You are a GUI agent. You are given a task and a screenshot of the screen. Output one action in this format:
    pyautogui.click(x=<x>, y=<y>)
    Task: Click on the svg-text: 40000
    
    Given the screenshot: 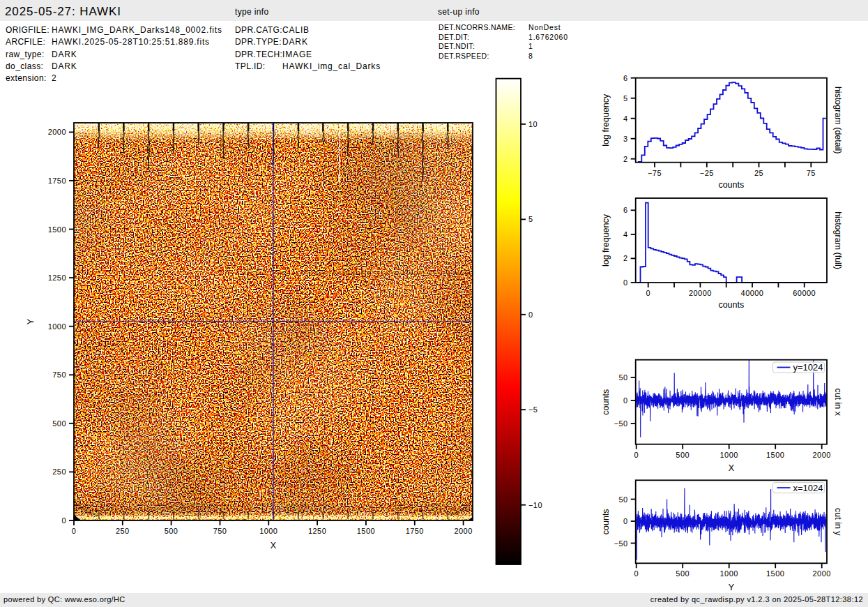 What is the action you would take?
    pyautogui.click(x=753, y=293)
    